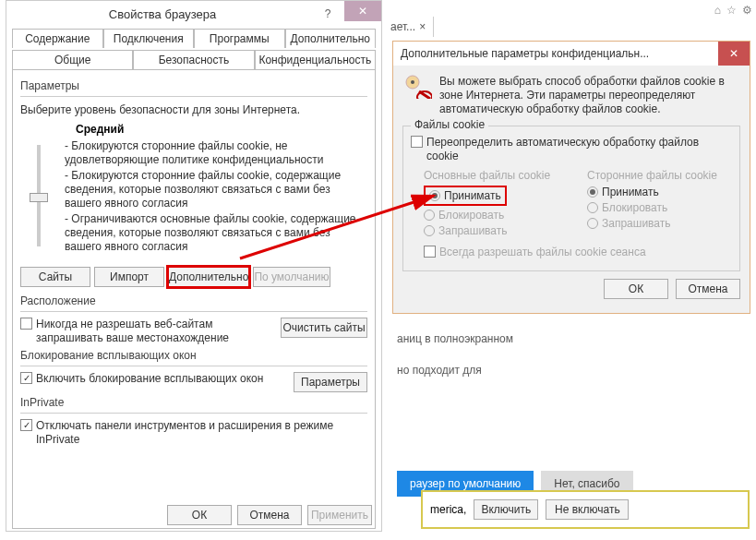 This screenshot has width=756, height=540. What do you see at coordinates (450, 125) in the screenshot?
I see `files-cookie-legend: Файлы cookie` at bounding box center [450, 125].